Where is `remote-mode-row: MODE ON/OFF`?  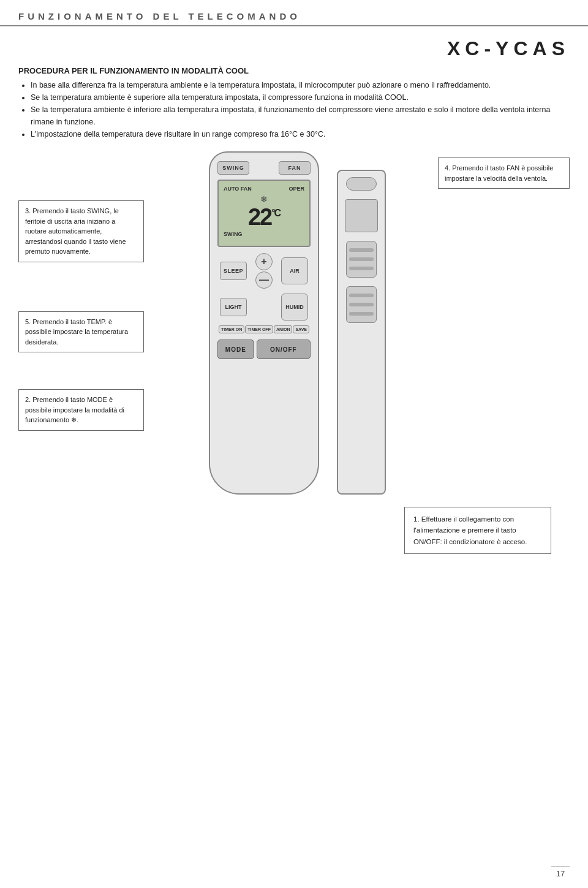 remote-mode-row: MODE ON/OFF is located at coordinates (264, 349).